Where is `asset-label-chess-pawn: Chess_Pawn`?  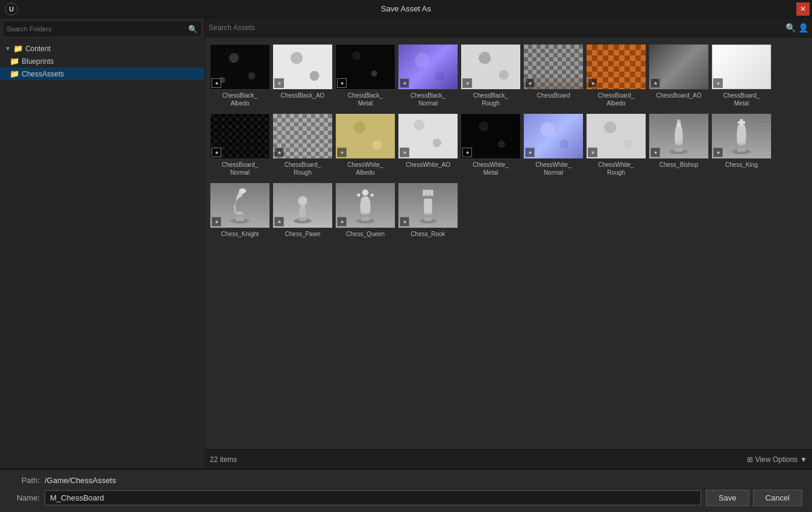 asset-label-chess-pawn: Chess_Pawn is located at coordinates (303, 234).